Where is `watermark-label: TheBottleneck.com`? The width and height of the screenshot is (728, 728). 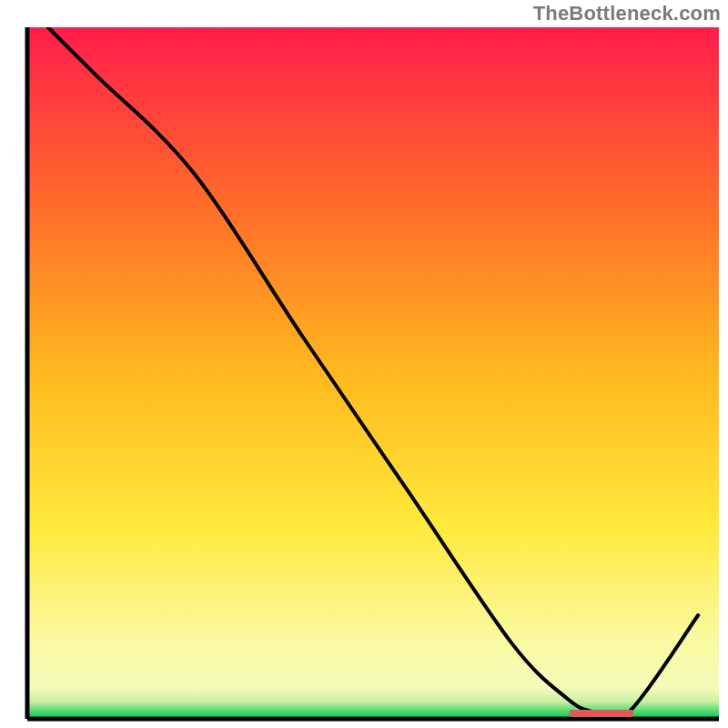 watermark-label: TheBottleneck.com is located at coordinates (627, 14).